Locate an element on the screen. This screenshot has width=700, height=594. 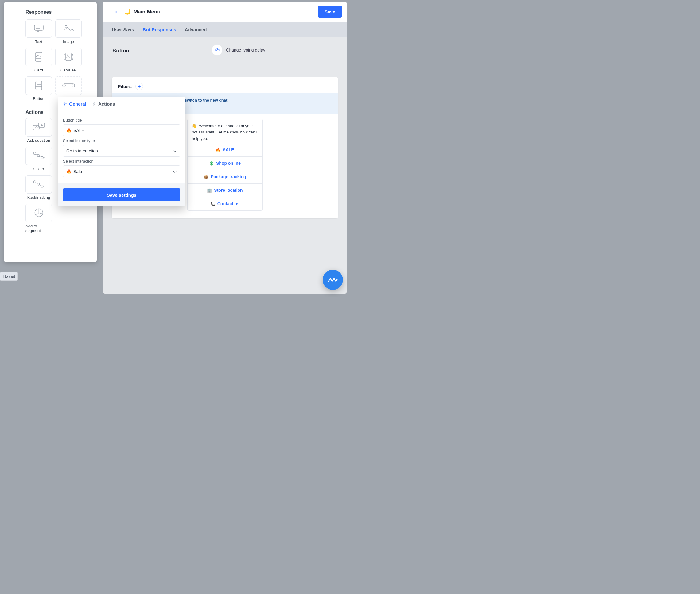
chat-button-label: Shop online is located at coordinates (228, 163).